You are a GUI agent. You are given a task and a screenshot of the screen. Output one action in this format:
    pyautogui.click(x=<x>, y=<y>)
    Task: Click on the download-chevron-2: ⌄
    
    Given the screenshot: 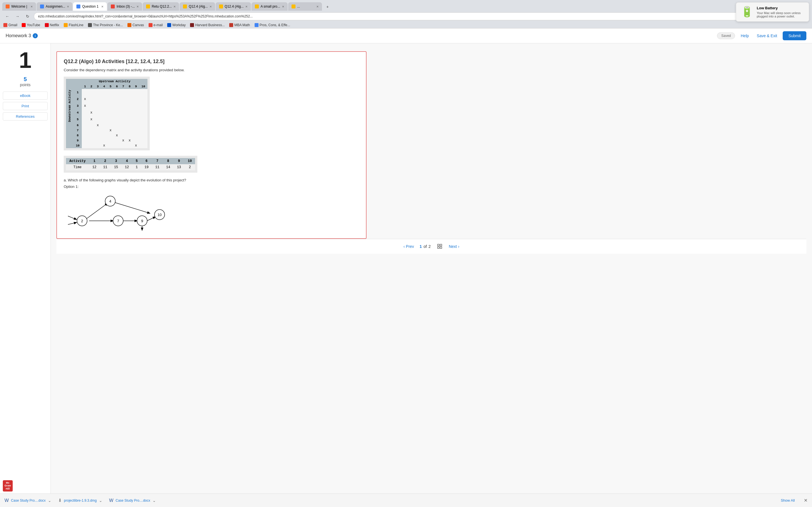 What is the action you would take?
    pyautogui.click(x=101, y=500)
    